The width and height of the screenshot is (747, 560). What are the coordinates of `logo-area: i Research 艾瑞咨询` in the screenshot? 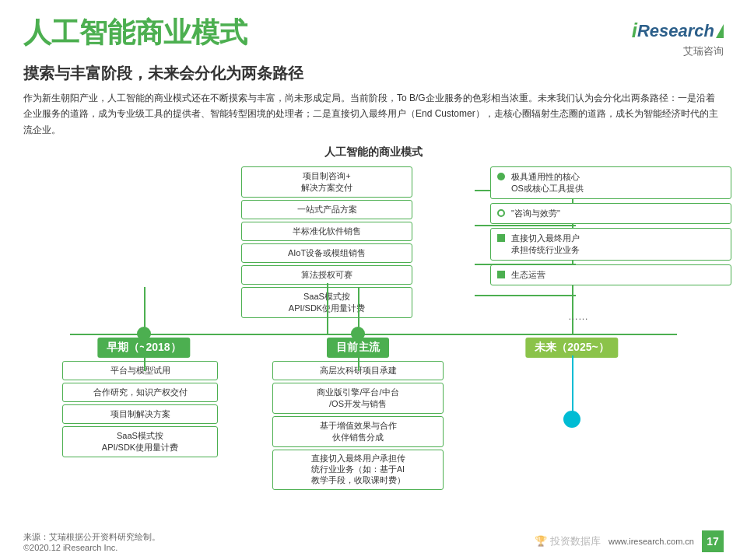 It's located at (678, 39).